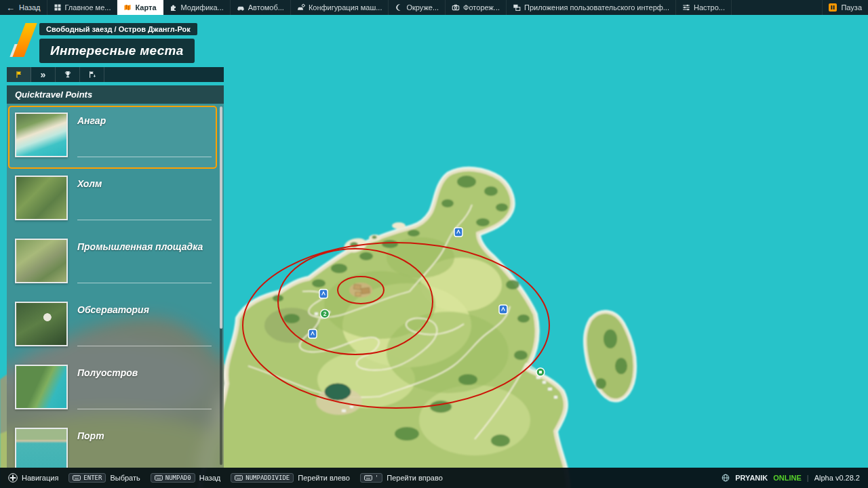 The image size is (868, 488). Describe the element at coordinates (417, 7) in the screenshot. I see `tab-environment: Окруже...` at that location.